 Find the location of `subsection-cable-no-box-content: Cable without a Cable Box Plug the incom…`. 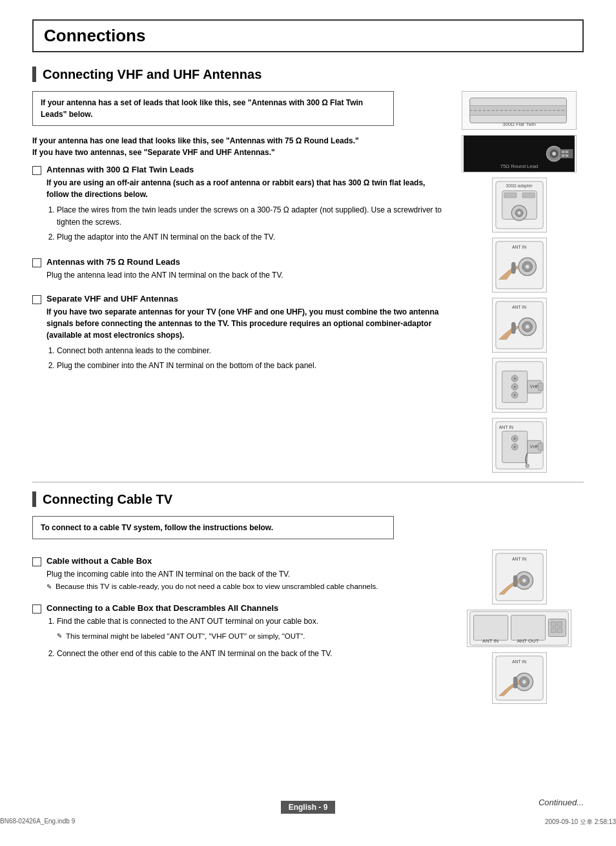

subsection-cable-no-box-content: Cable without a Cable Box Plug the incom… is located at coordinates (247, 575).